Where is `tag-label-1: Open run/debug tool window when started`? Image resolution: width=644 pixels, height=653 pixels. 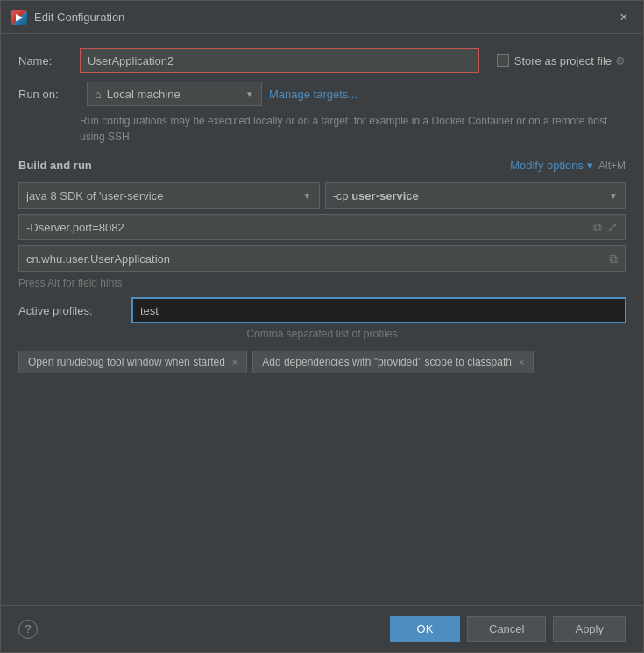 tag-label-1: Open run/debug tool window when started is located at coordinates (126, 362).